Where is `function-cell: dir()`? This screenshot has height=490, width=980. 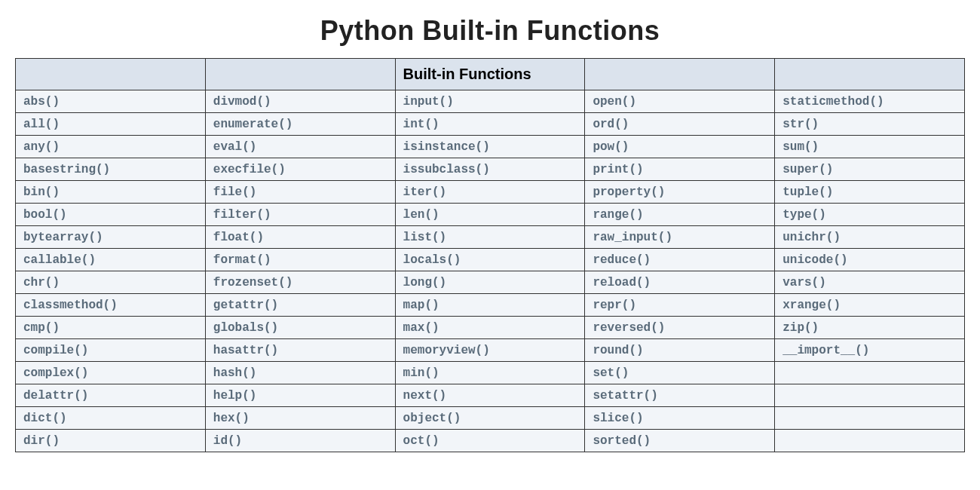 function-cell: dir() is located at coordinates (111, 441).